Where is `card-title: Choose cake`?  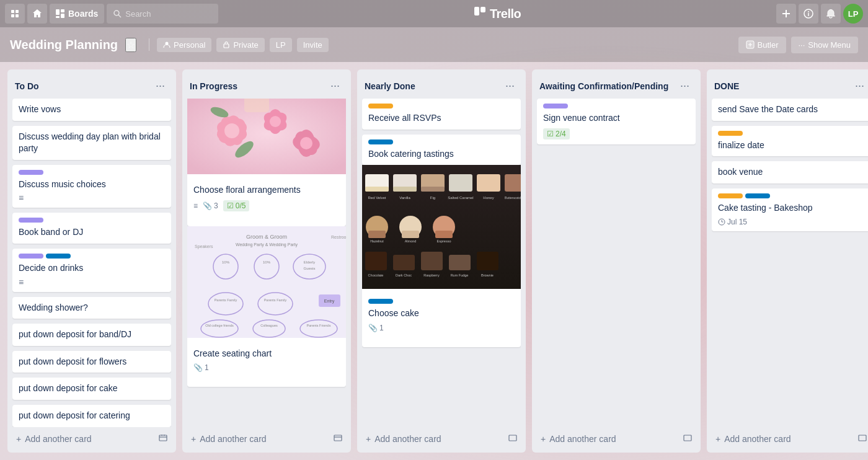
card-title: Choose cake is located at coordinates (441, 314).